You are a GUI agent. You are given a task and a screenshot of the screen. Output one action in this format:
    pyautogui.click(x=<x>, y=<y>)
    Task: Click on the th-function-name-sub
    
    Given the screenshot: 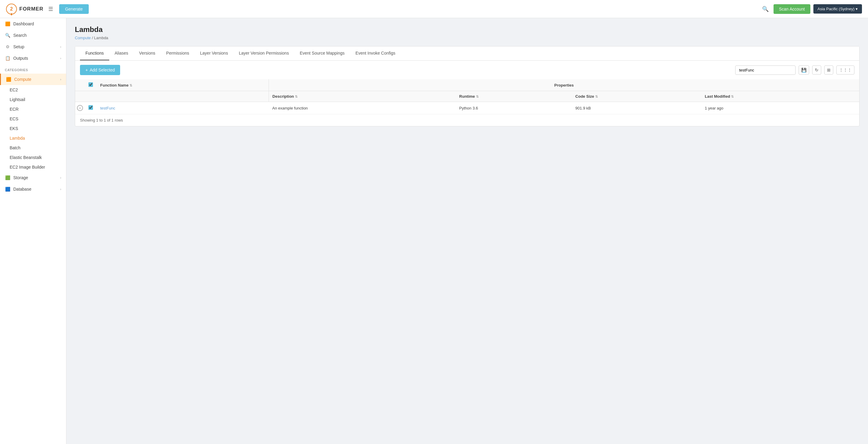 What is the action you would take?
    pyautogui.click(x=183, y=96)
    